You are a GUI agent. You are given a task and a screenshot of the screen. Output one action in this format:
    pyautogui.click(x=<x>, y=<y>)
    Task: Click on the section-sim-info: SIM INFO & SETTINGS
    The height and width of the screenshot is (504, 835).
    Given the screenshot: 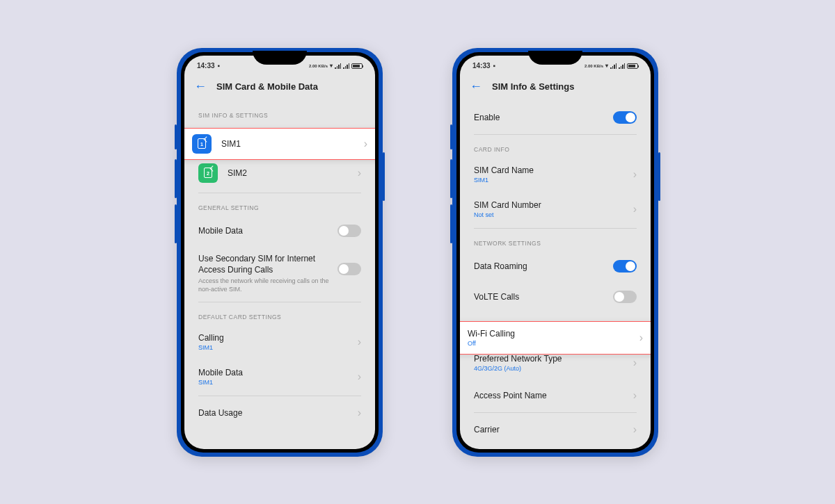 What is the action you would take?
    pyautogui.click(x=280, y=113)
    